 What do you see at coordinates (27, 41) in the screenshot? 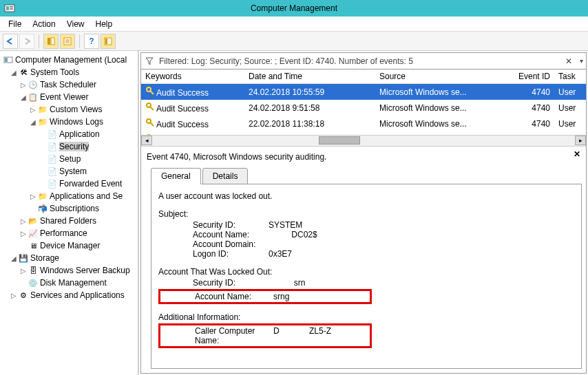
I see `forward-button` at bounding box center [27, 41].